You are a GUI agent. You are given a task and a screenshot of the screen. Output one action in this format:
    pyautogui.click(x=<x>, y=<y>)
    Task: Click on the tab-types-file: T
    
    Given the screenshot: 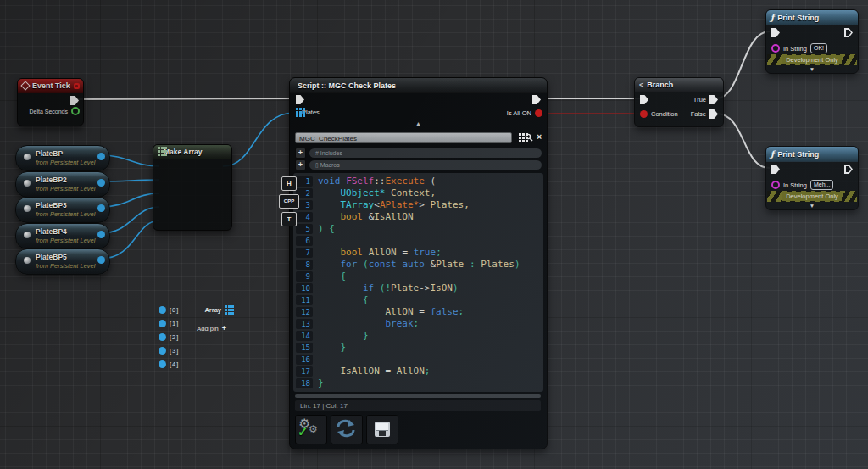 What is the action you would take?
    pyautogui.click(x=289, y=219)
    